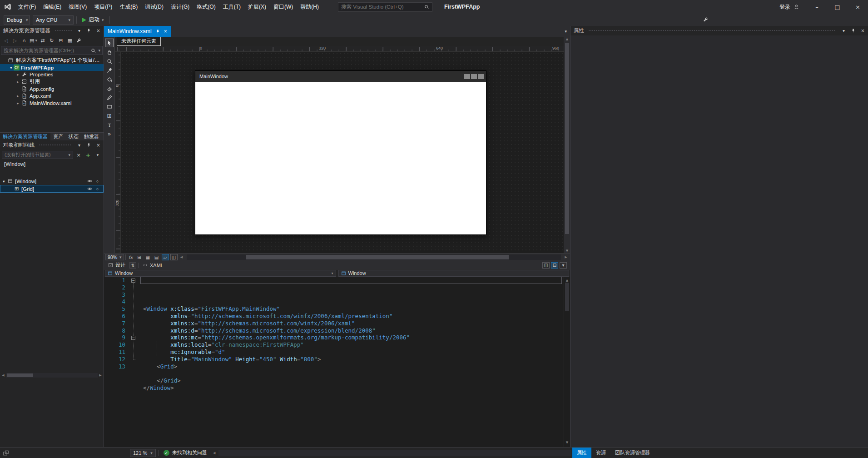 The height and width of the screenshot is (458, 868). What do you see at coordinates (109, 61) in the screenshot?
I see `tool-zoom` at bounding box center [109, 61].